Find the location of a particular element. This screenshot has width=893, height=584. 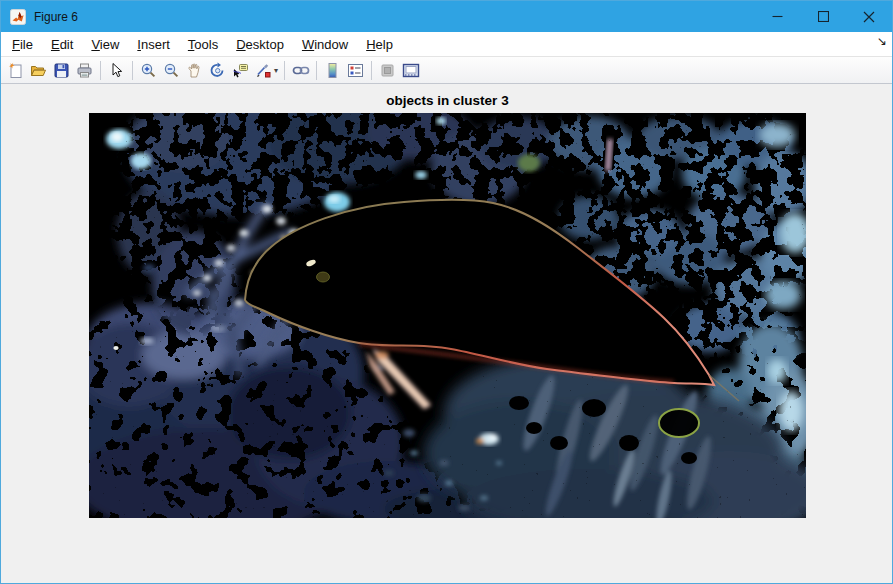

data-cursor-button is located at coordinates (240, 70).